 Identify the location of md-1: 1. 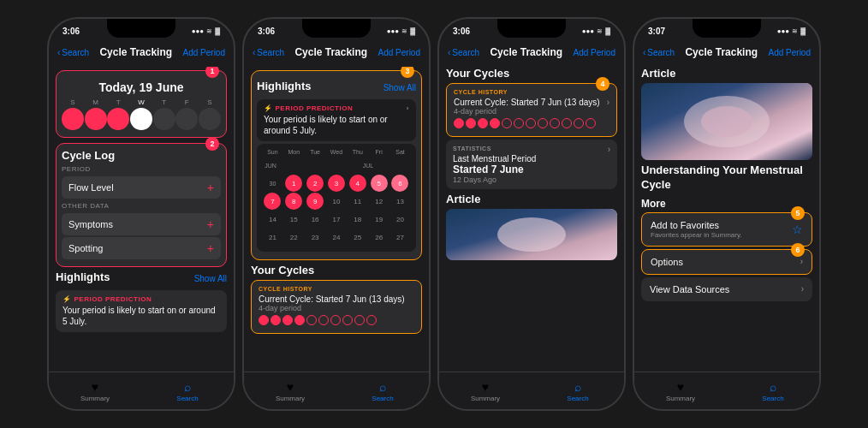
(294, 183).